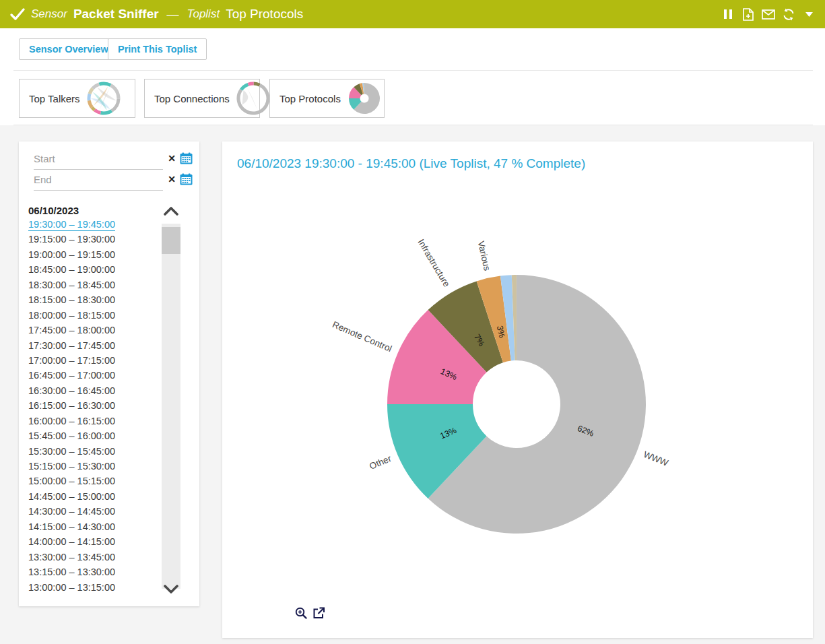 This screenshot has height=644, width=825. I want to click on time-range-item: 19:30:00 – 19:45:00, so click(92, 226).